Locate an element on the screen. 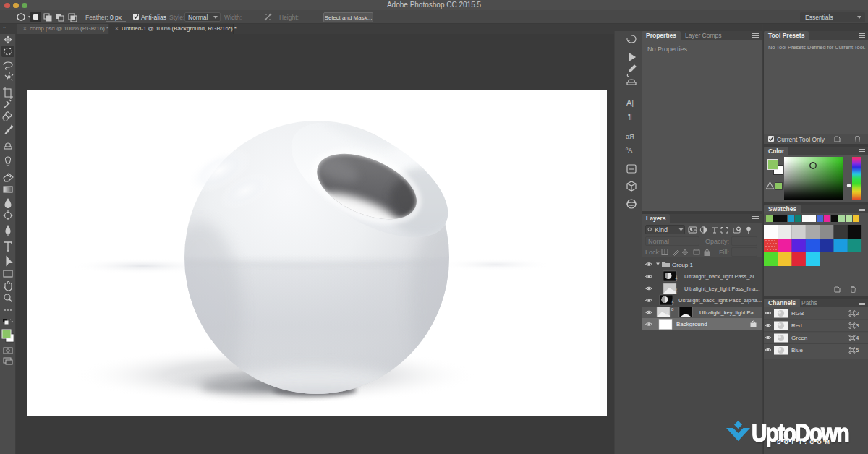  svg-text: Group 1 is located at coordinates (683, 265).